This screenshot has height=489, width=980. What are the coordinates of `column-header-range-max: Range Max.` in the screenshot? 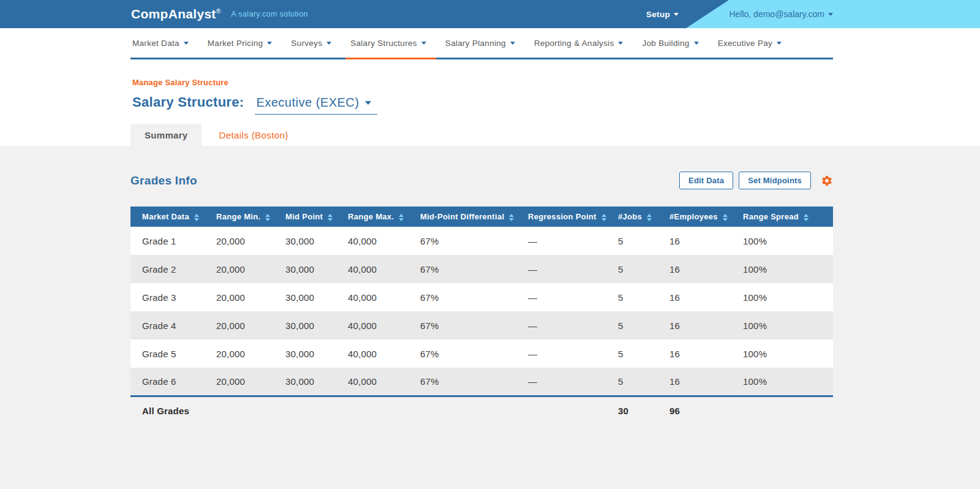 It's located at (372, 217).